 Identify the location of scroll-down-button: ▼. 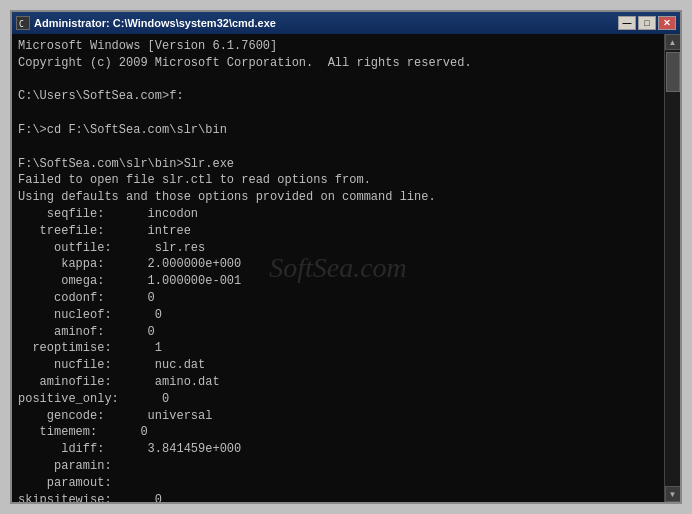
(673, 494).